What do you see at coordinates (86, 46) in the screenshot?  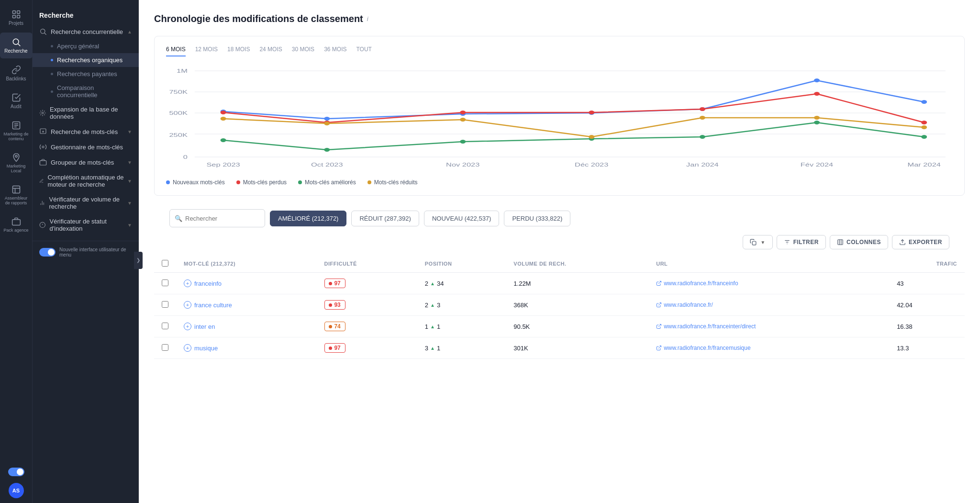 I see `sidebar-item-apercu: Aperçu général` at bounding box center [86, 46].